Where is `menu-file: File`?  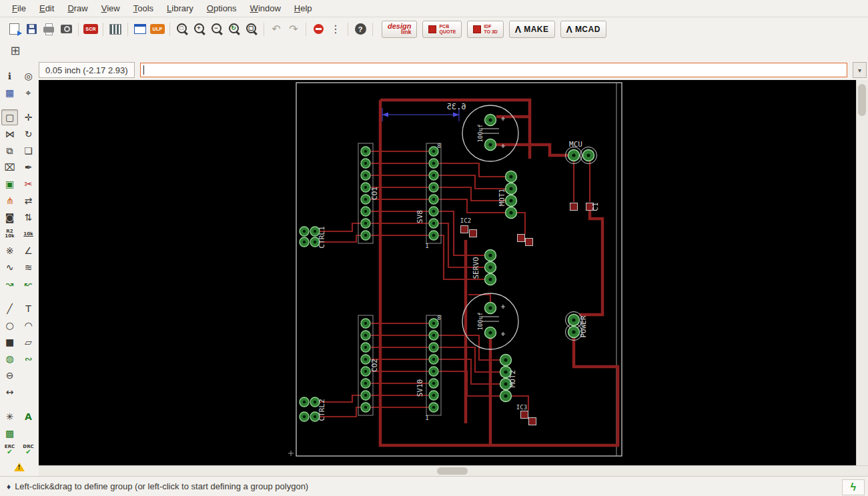 menu-file: File is located at coordinates (19, 8).